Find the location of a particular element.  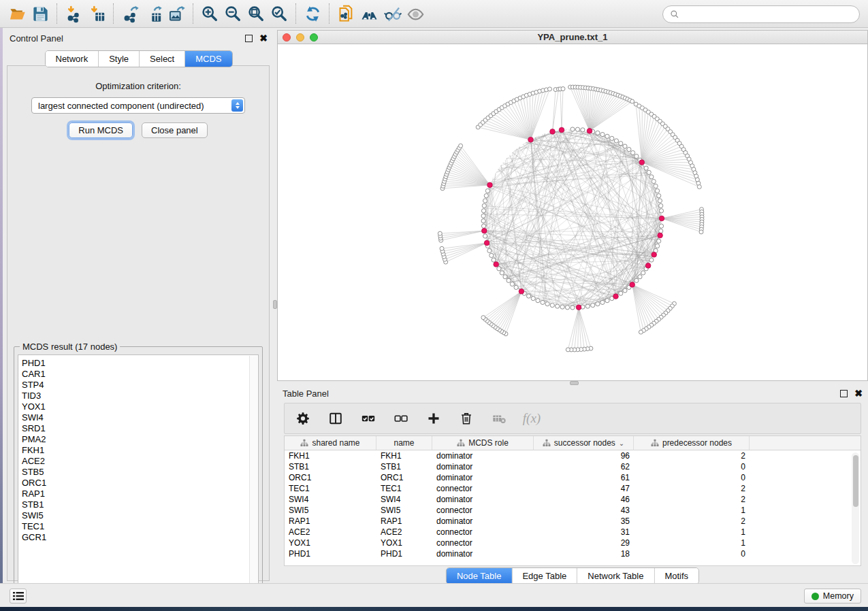

save-session-button is located at coordinates (40, 14).